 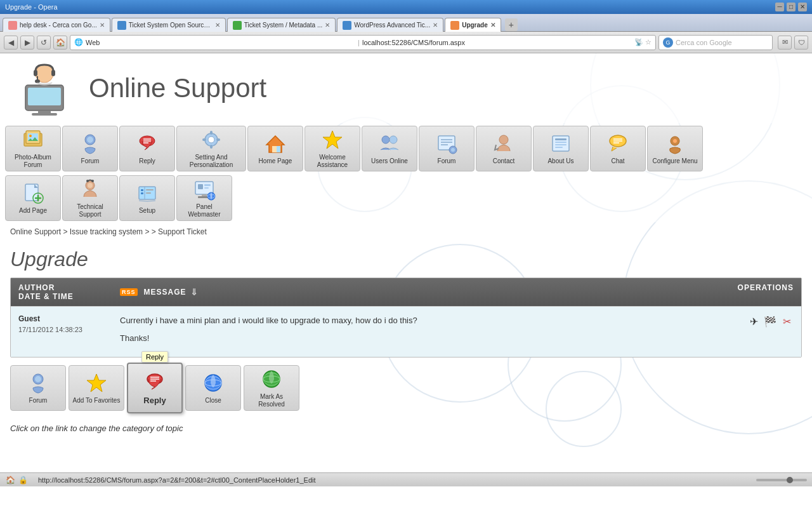 What do you see at coordinates (390, 25) in the screenshot?
I see `tab-4: WordPress Advanced Tic... ✕` at bounding box center [390, 25].